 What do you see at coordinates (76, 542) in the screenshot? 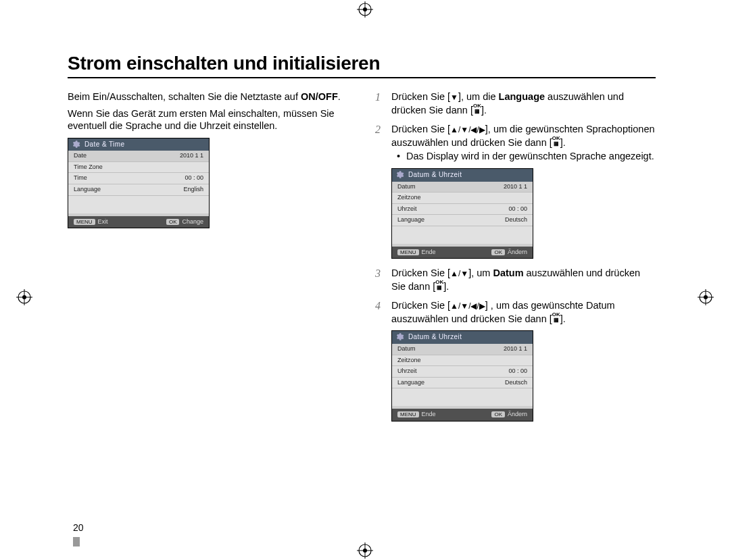
I see `page-tab-marker` at bounding box center [76, 542].